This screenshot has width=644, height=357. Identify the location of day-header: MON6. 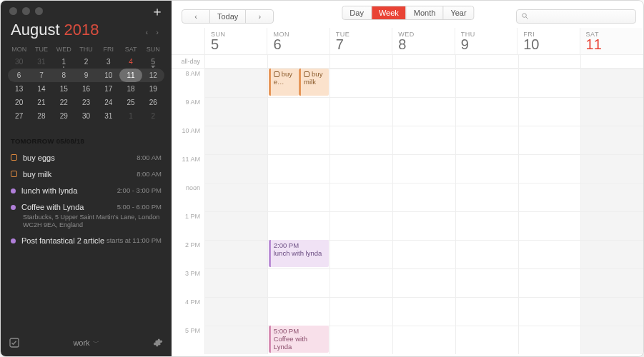
(297, 41).